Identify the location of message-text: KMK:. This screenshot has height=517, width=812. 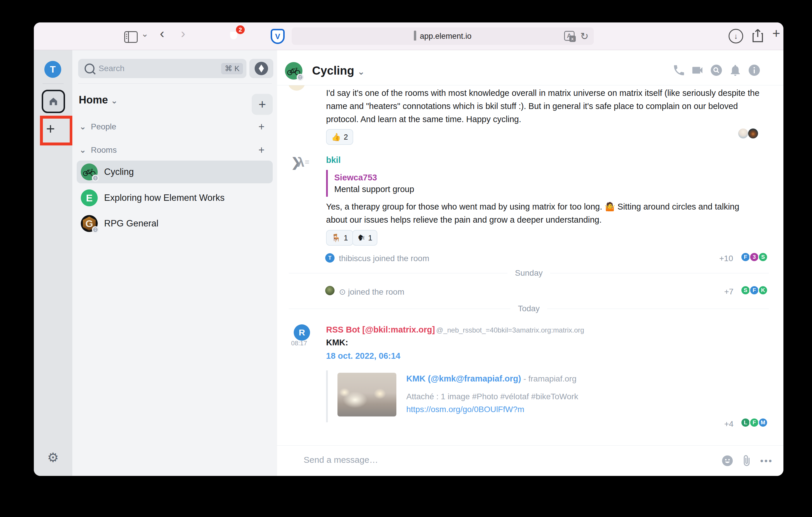
(337, 342).